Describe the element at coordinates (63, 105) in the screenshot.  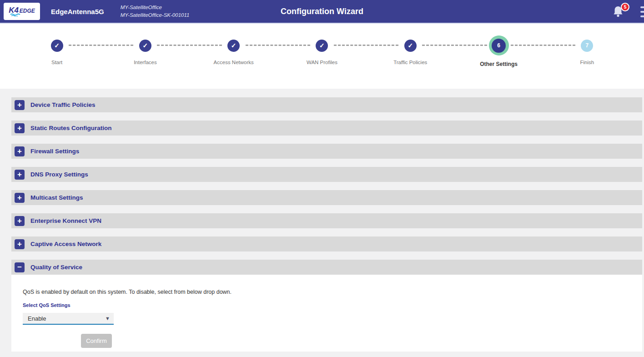
I see `accordion-title: Device Traffic Policies` at that location.